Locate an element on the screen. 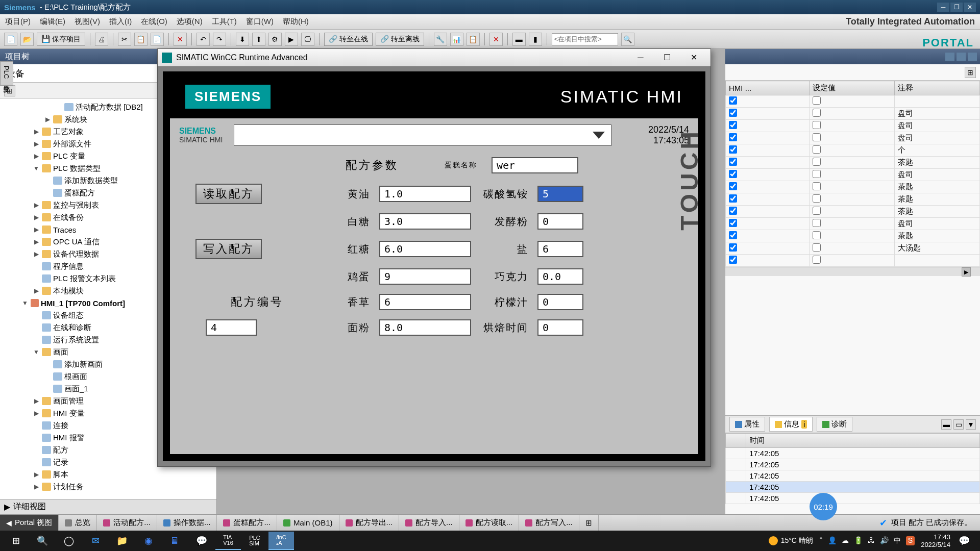 The width and height of the screenshot is (980, 551). tray-ime-icon: 中 is located at coordinates (897, 541).